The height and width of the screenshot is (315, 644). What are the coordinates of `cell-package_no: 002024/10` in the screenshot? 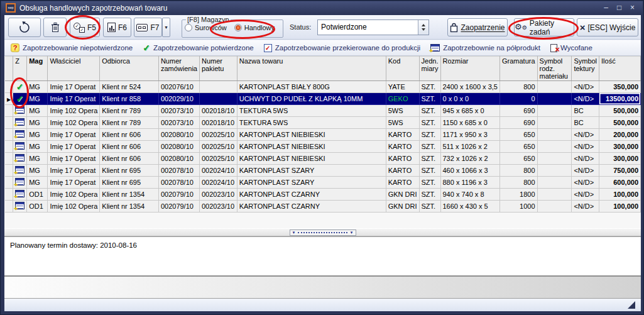 It's located at (219, 182).